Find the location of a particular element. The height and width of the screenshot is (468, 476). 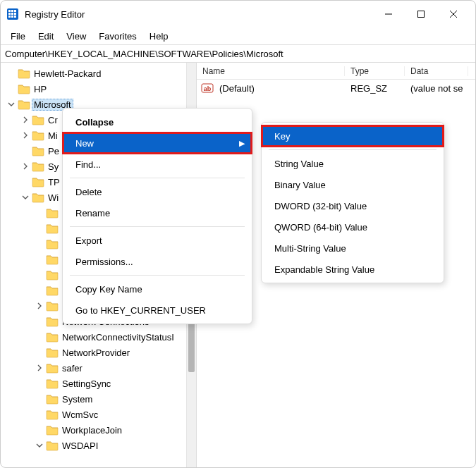

context-menu-item: String Value is located at coordinates (353, 164).